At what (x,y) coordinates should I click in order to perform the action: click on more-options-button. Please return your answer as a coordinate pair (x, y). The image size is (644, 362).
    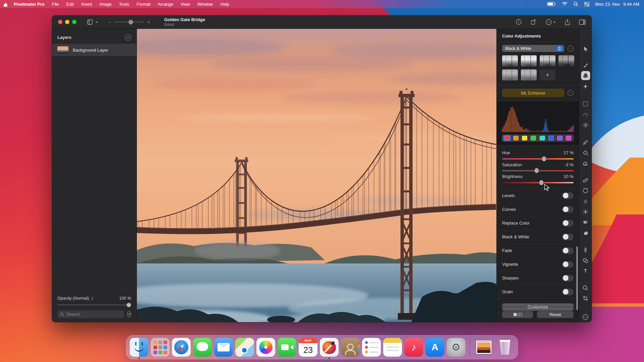
    Looking at the image, I should click on (551, 22).